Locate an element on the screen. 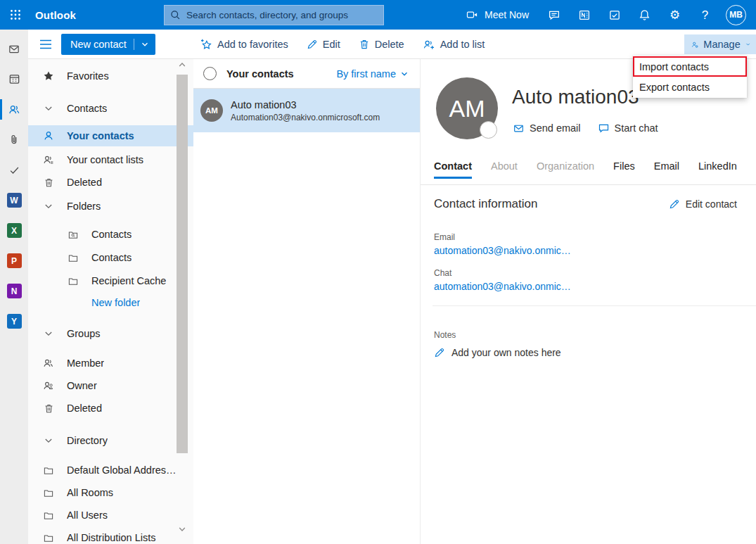  gear-icon: ⚙ is located at coordinates (675, 15).